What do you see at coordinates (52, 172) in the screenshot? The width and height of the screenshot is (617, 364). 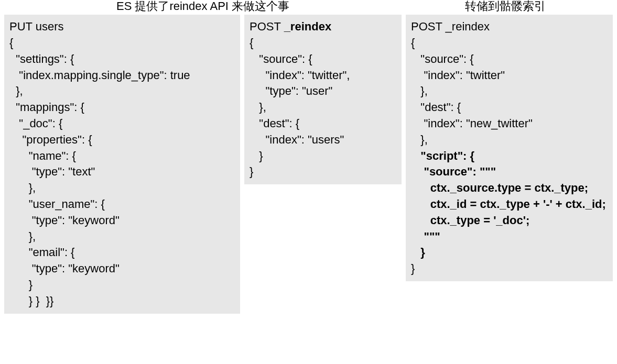 I see `line: "type": "text"` at bounding box center [52, 172].